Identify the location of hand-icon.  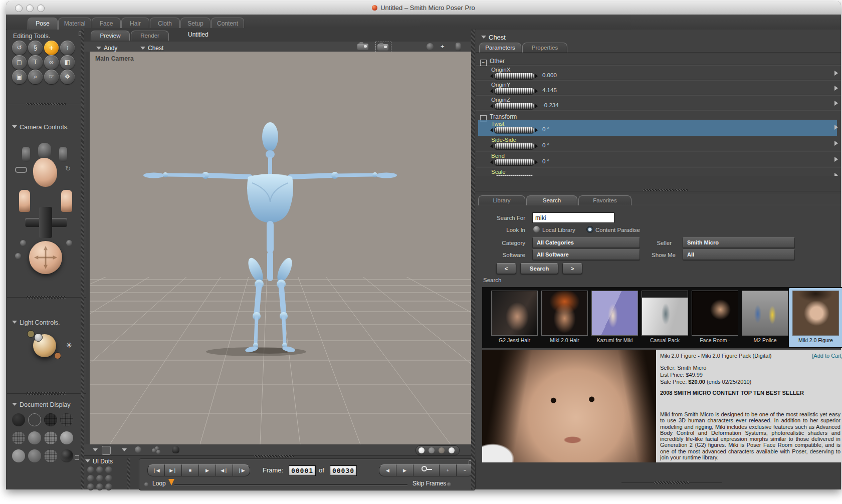
(458, 47).